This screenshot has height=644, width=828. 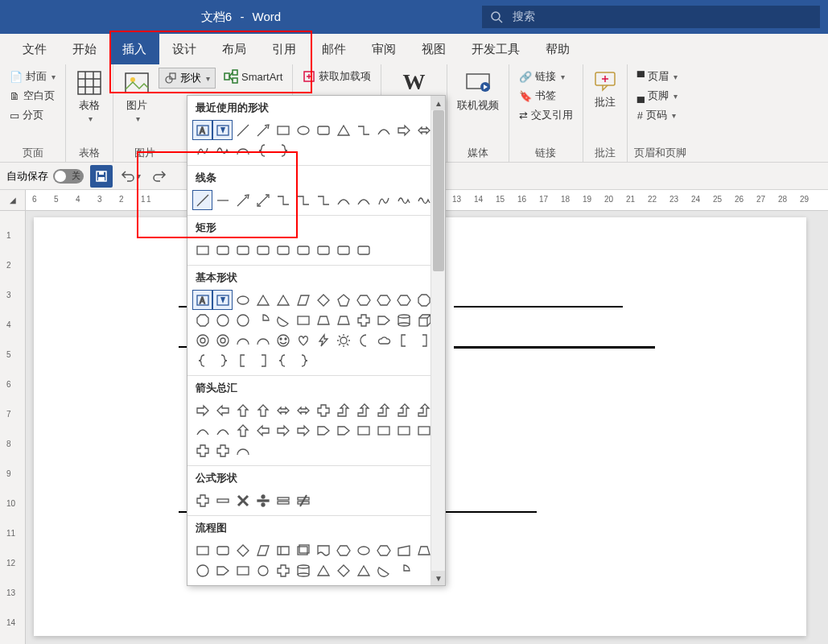 What do you see at coordinates (439, 578) in the screenshot?
I see `scroll-down-icon: ▼` at bounding box center [439, 578].